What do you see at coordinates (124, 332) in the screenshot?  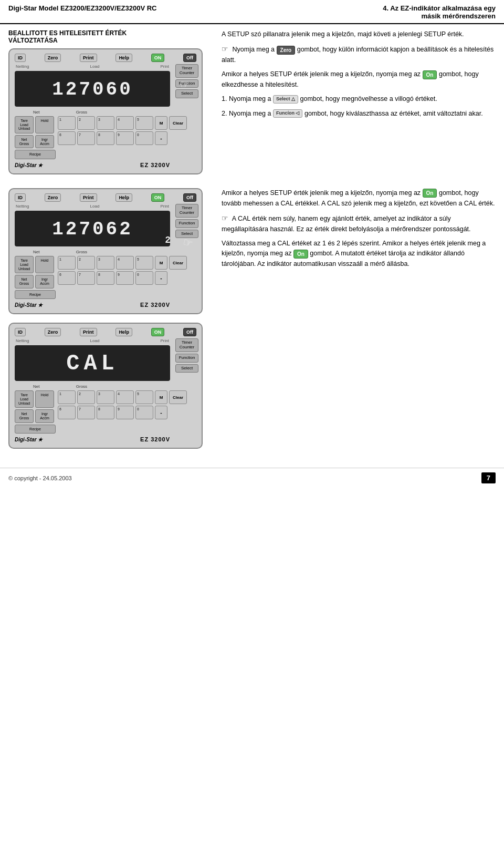 I see `d3-btn-help: Help` at bounding box center [124, 332].